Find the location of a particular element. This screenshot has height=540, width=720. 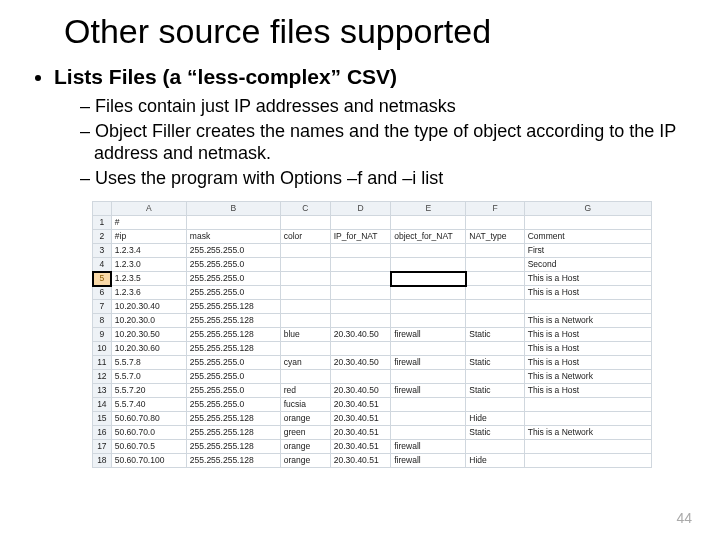

cell: #ip is located at coordinates (148, 237).